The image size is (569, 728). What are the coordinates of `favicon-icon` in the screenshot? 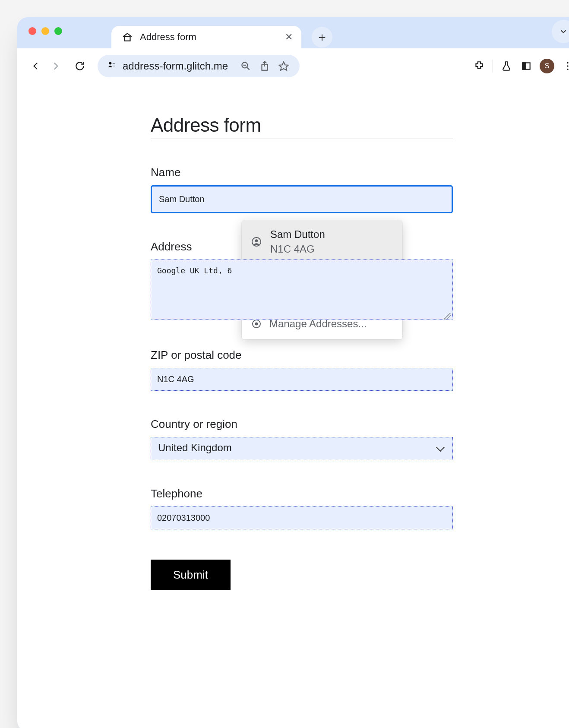 It's located at (127, 37).